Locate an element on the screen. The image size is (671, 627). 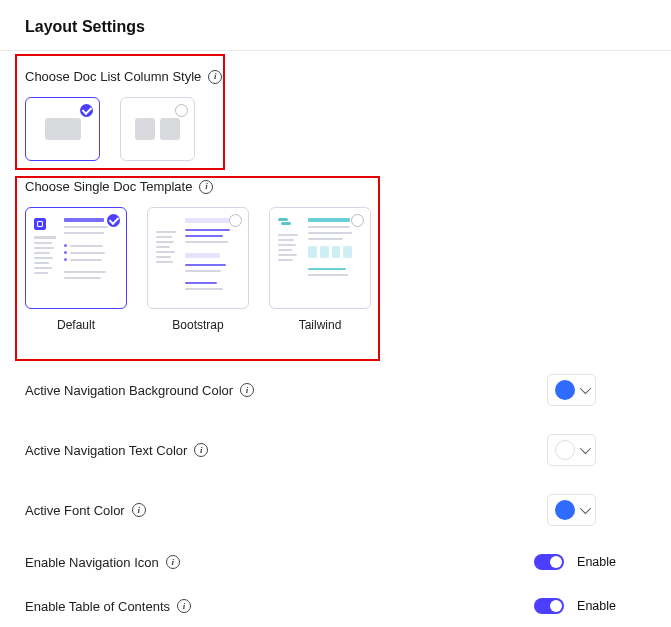
setting-active-nav-bg: Active Navigation Background Color i is located at coordinates (336, 390).